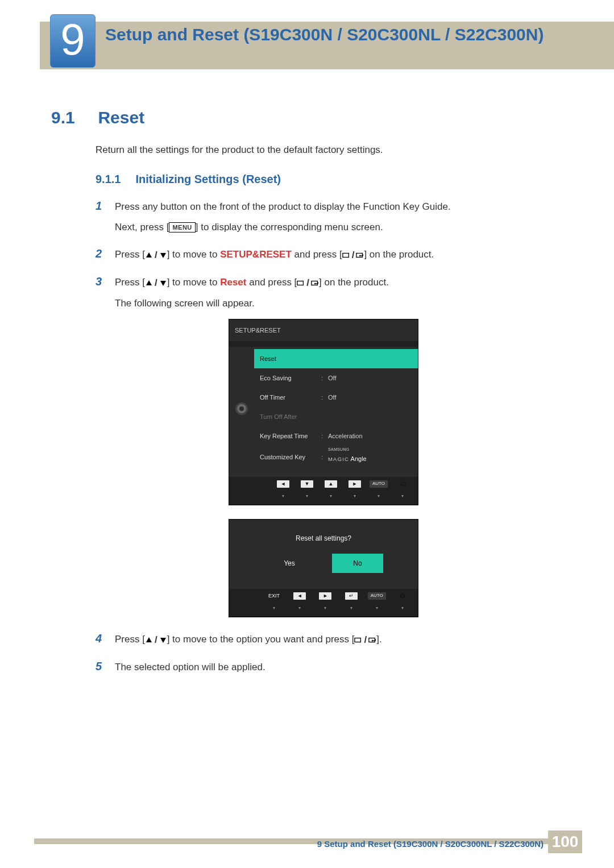 The height and width of the screenshot is (868, 614). Describe the element at coordinates (329, 258) in the screenshot. I see `step-2: 2 Press [/] to move to SETUP&RESET and p…` at that location.